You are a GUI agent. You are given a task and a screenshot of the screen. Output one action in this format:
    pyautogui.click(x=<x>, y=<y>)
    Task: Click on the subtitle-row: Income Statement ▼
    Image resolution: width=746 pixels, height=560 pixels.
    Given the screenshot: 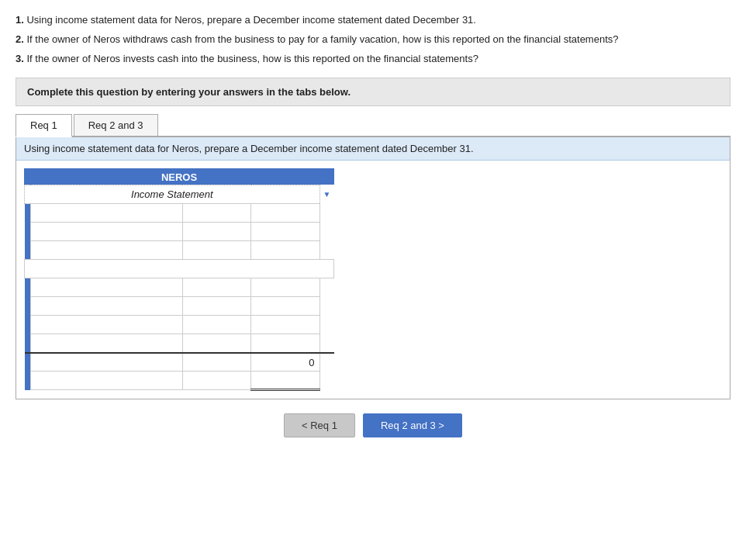 What is the action you would take?
    pyautogui.click(x=180, y=195)
    